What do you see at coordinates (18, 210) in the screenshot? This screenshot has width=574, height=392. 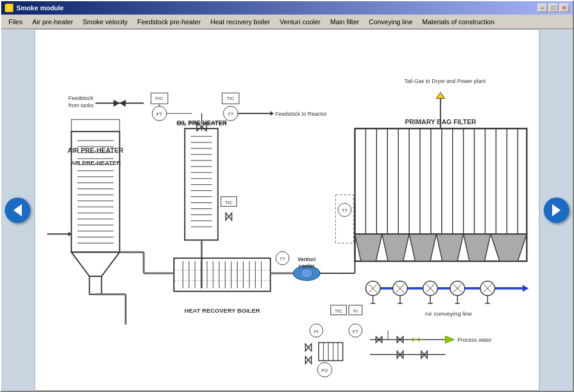 I see `left-arrow-icon` at bounding box center [18, 210].